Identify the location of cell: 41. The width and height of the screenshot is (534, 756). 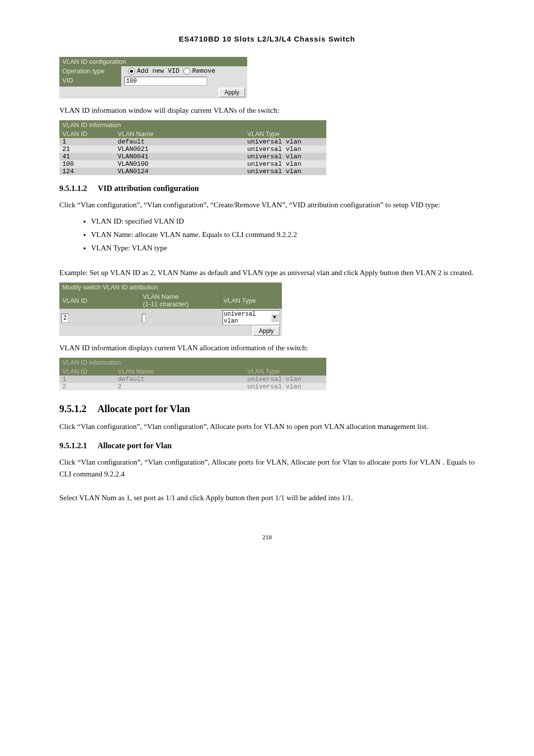
(87, 156).